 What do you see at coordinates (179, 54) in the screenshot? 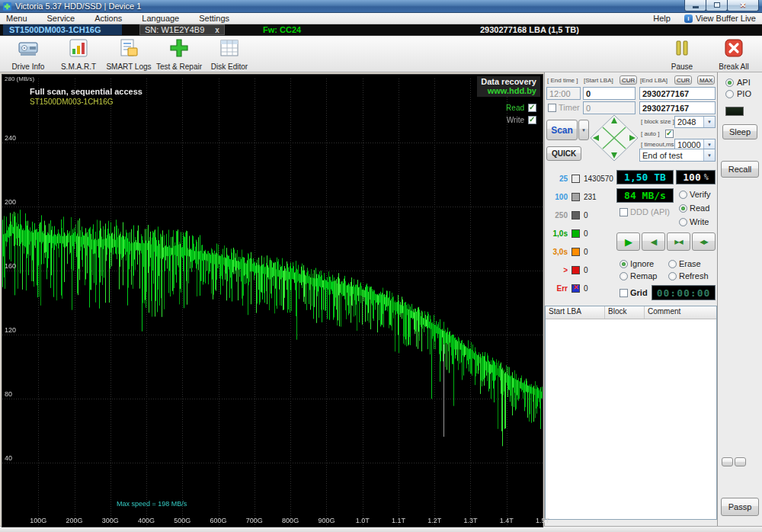
I see `test-repair-button: Test & Repair` at bounding box center [179, 54].